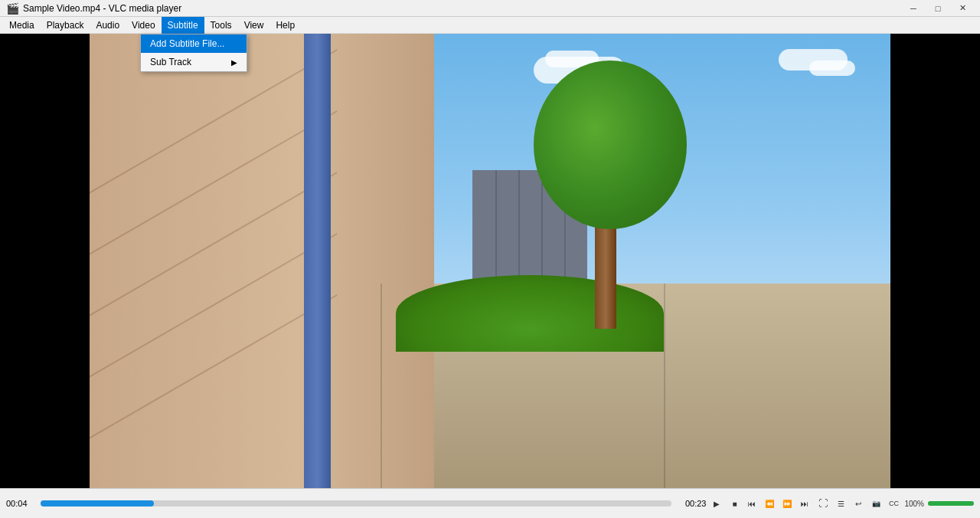  I want to click on progress-bar, so click(356, 503).